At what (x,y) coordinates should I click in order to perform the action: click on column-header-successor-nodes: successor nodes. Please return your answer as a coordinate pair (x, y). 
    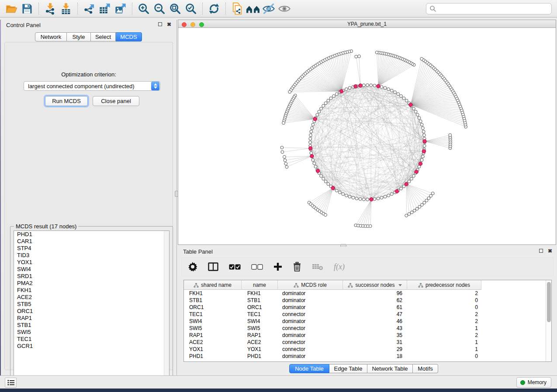
    Looking at the image, I should click on (375, 285).